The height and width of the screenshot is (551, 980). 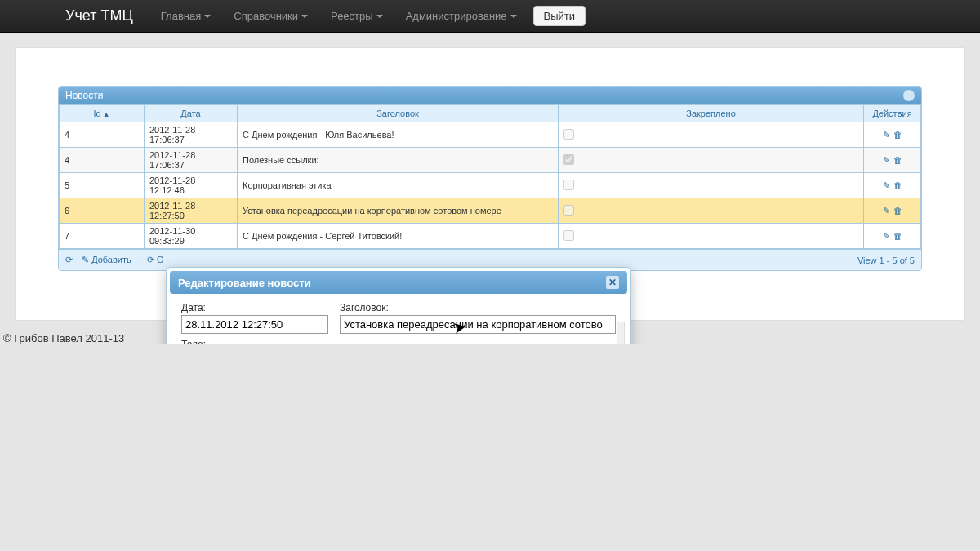 I want to click on dialog-scrollbar, so click(x=621, y=333).